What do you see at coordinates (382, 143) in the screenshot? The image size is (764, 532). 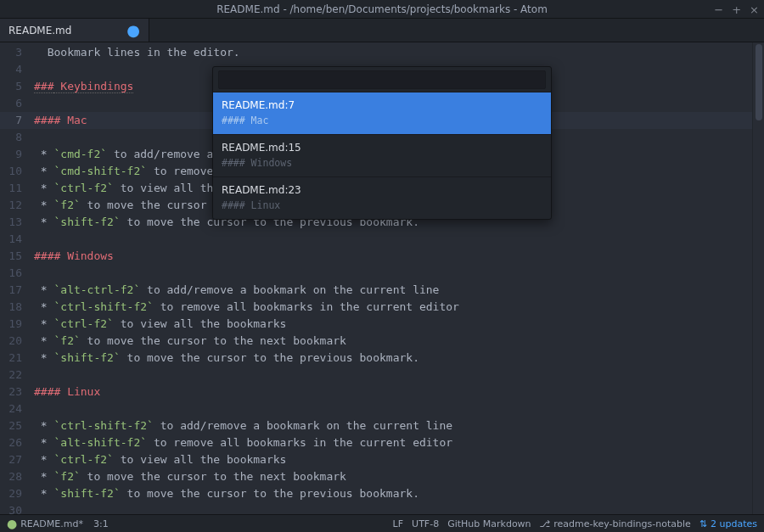 I see `bookmarks-palette: README.md:7 #### Mac README.md:15 #### W…` at bounding box center [382, 143].